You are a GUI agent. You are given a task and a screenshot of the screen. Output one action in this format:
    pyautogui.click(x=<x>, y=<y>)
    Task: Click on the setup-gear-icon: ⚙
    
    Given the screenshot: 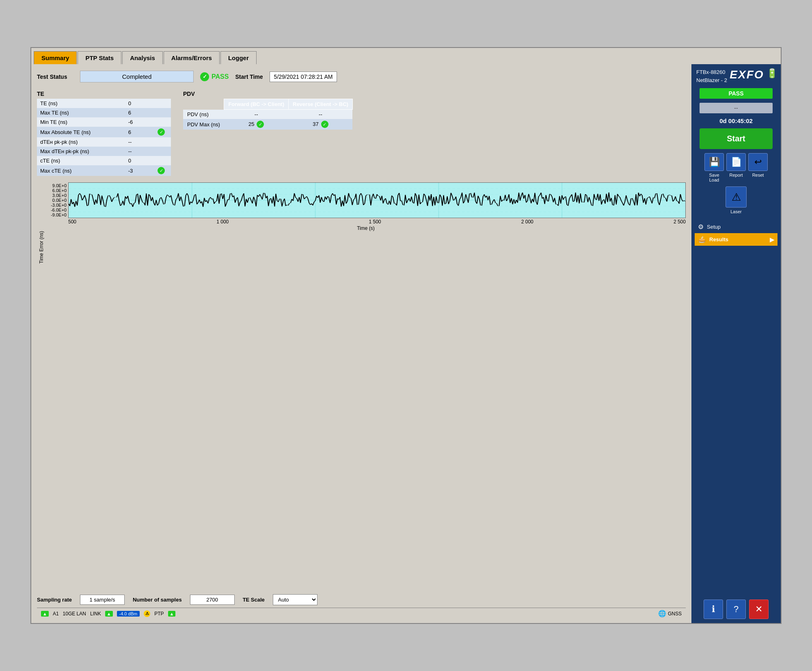 What is the action you would take?
    pyautogui.click(x=701, y=227)
    